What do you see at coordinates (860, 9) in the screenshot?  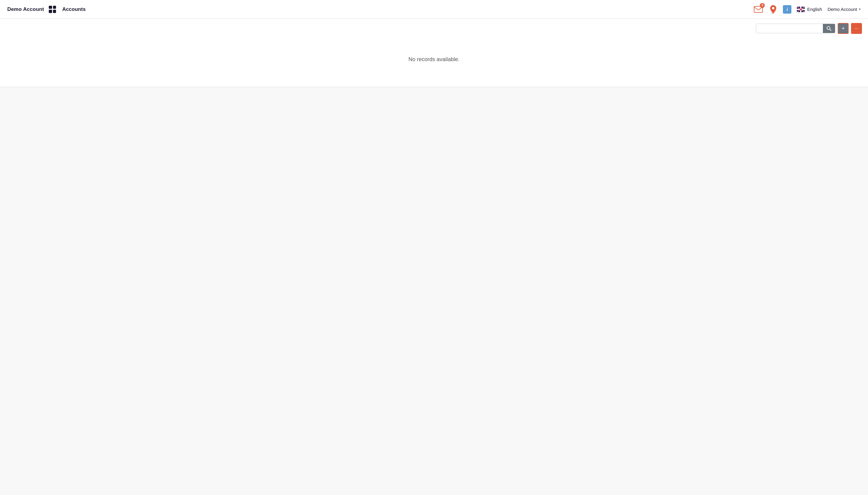 I see `chevron-down-icon: ▾` at bounding box center [860, 9].